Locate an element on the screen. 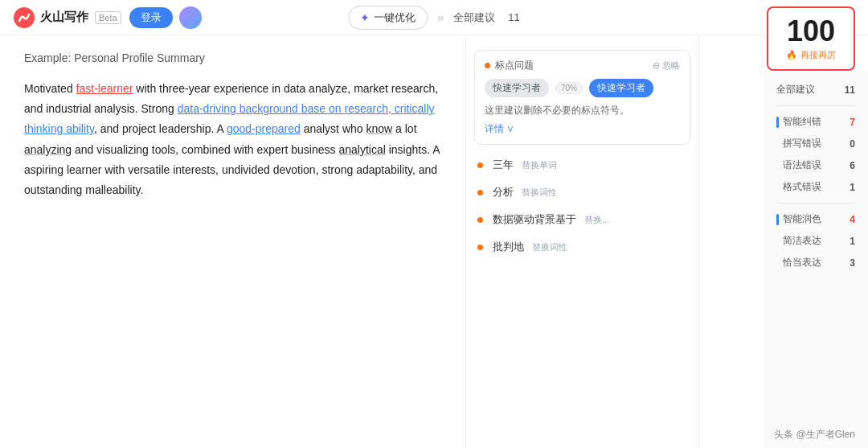  format-label: 格式错误 is located at coordinates (802, 187).